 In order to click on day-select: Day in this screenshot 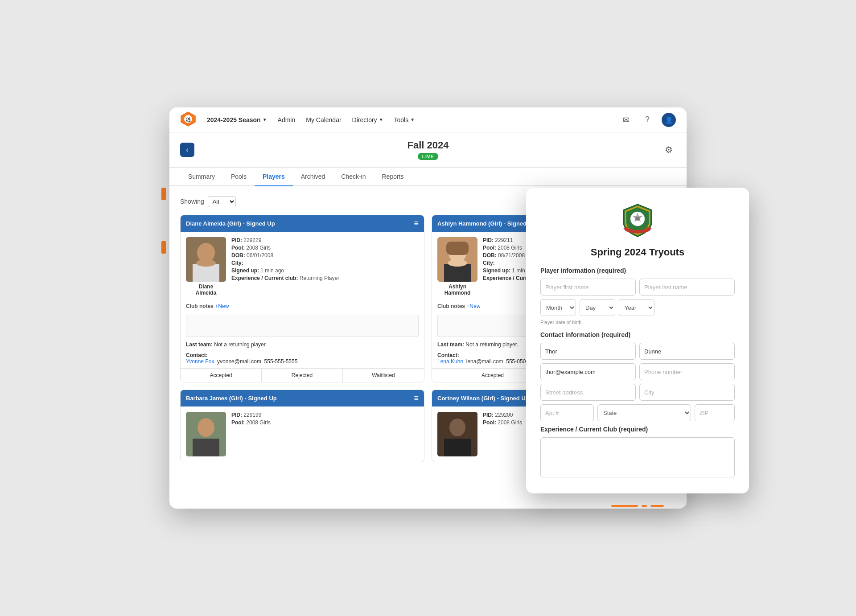, I will do `click(597, 308)`.